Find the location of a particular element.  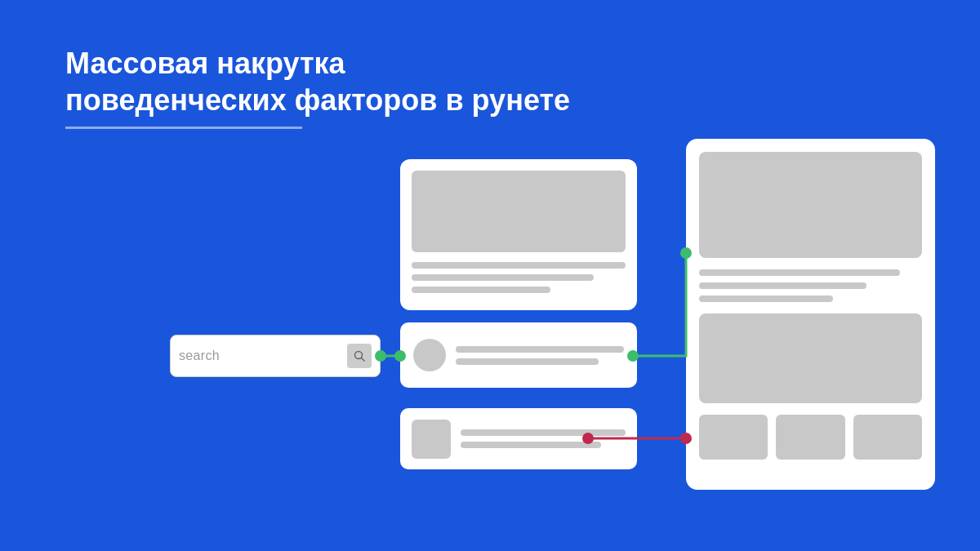

search-input: search is located at coordinates (263, 356).